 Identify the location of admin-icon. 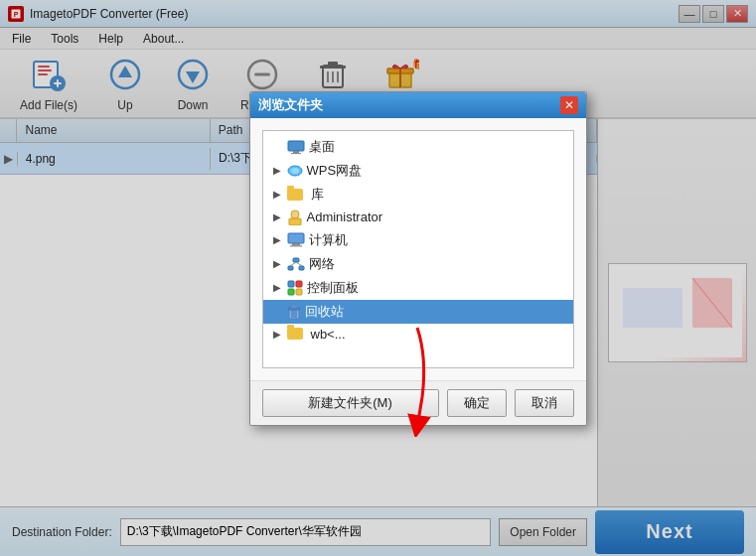
(295, 217).